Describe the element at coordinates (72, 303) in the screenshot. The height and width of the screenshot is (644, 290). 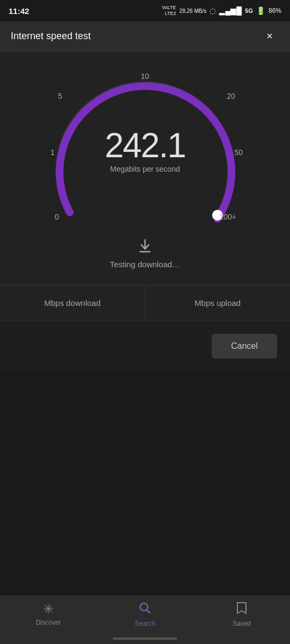
I see `download-label: Mbps download` at that location.